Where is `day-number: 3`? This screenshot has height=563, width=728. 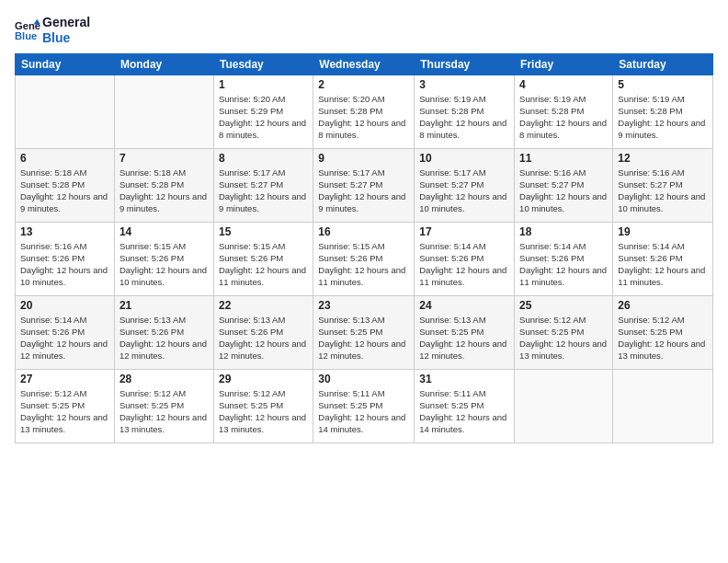 day-number: 3 is located at coordinates (464, 85).